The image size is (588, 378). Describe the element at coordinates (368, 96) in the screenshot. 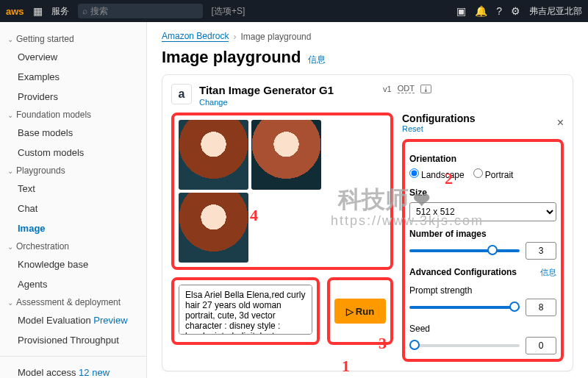

I see `model-header: a Titan Image Generator G1 Change` at that location.